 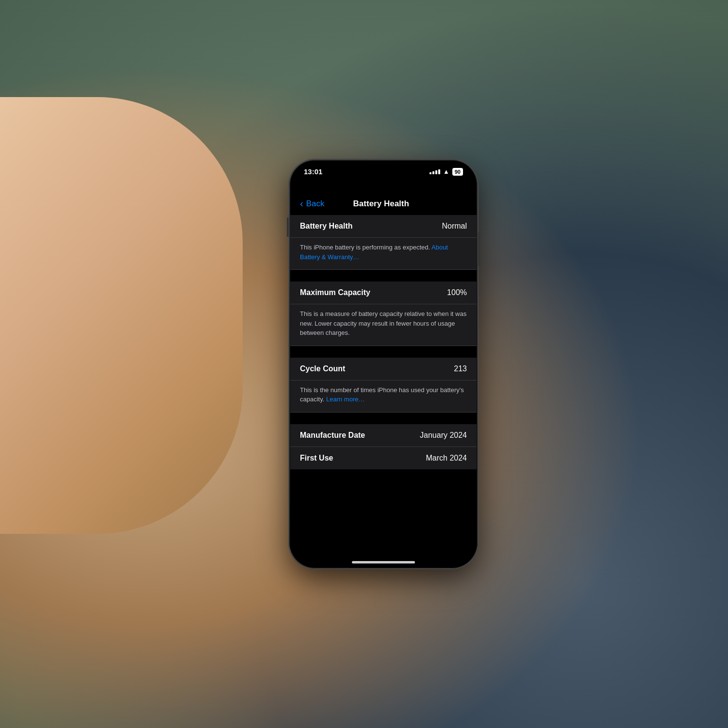 I want to click on battery-health-desc-text: This iPhone battery is performing as exp…, so click(x=383, y=252).